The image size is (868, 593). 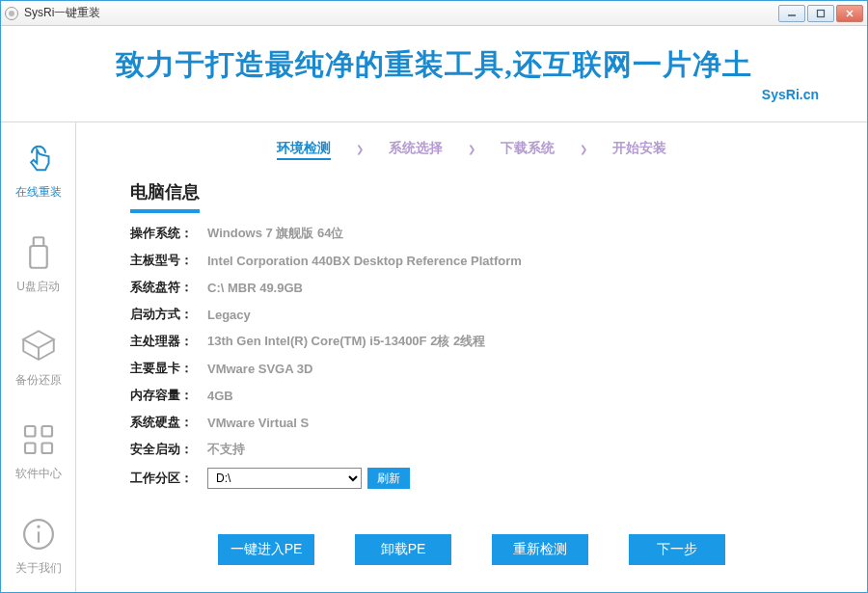 I want to click on info-row-secure: 安全启动： 不支持, so click(x=479, y=449).